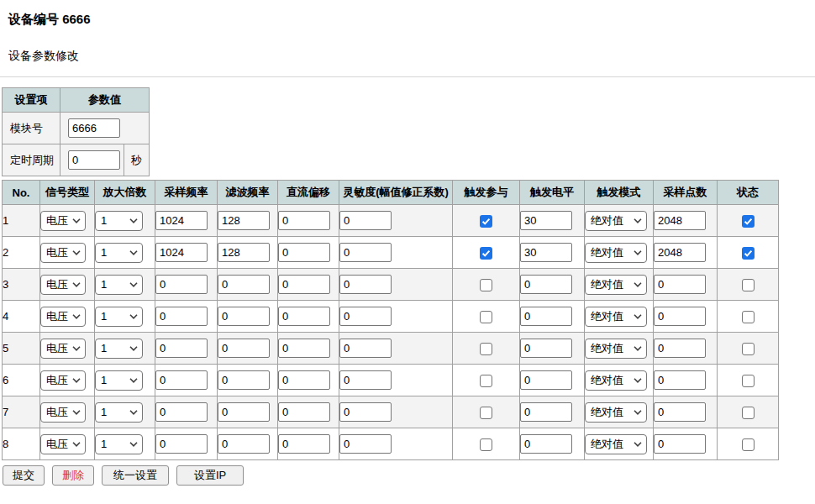  Describe the element at coordinates (76, 132) in the screenshot. I see `settings-table: 设置项 参数值 模块号 定时周期 秒` at that location.